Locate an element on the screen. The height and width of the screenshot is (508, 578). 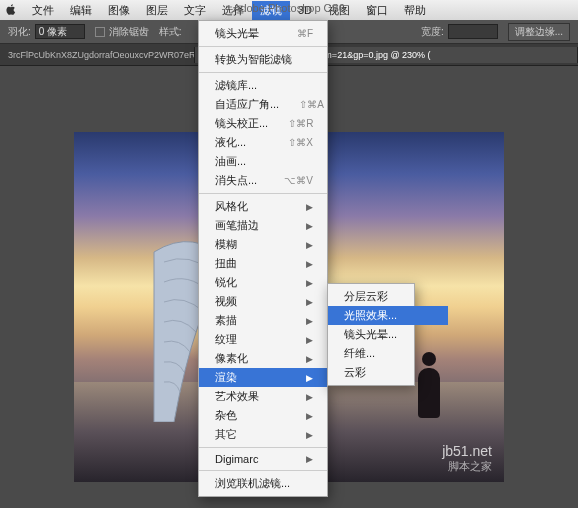
render-item: 纤维... is located at coordinates (388, 354).